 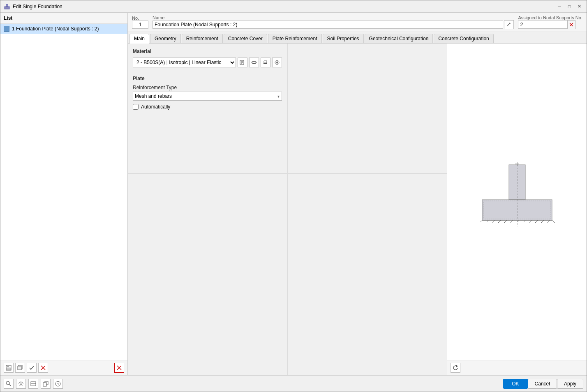 I want to click on no-field: No., so click(x=140, y=22).